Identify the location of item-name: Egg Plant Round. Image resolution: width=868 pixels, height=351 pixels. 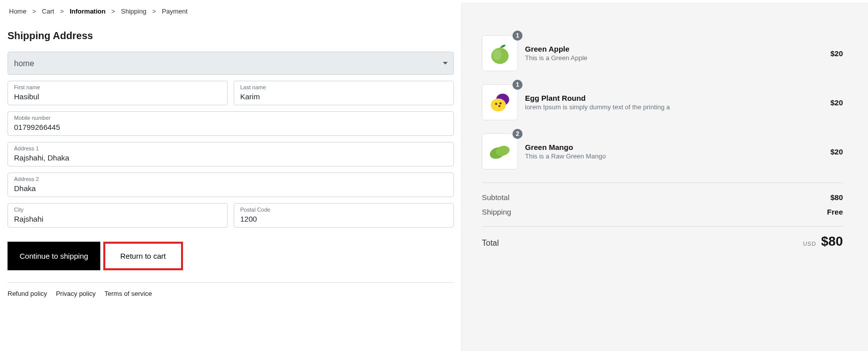
(678, 98).